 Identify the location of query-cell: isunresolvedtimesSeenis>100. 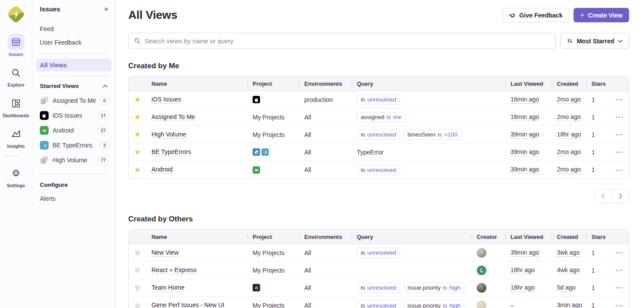
(428, 135).